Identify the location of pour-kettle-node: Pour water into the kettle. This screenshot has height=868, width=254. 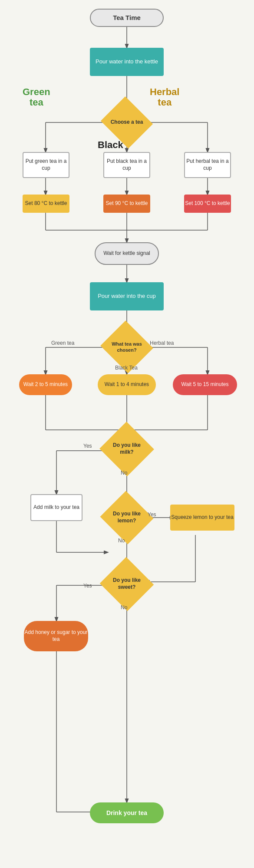
(127, 62).